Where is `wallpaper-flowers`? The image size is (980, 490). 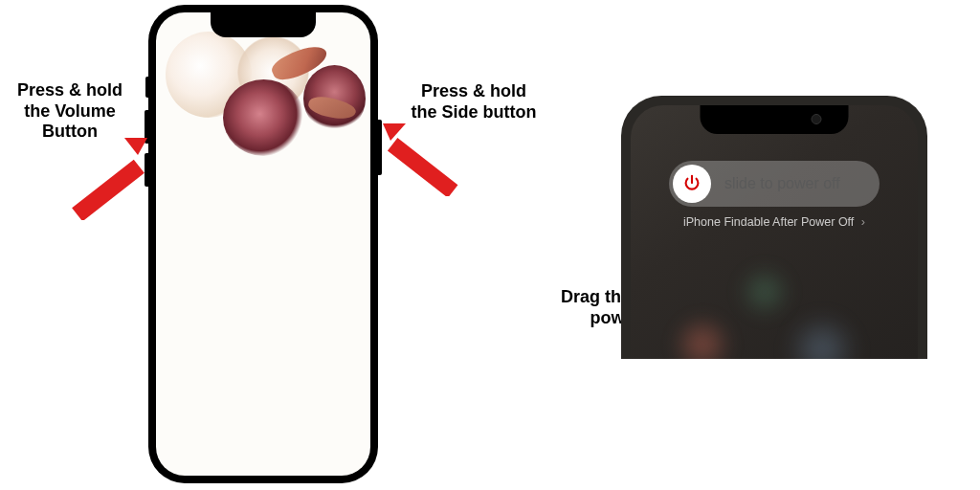 wallpaper-flowers is located at coordinates (263, 103).